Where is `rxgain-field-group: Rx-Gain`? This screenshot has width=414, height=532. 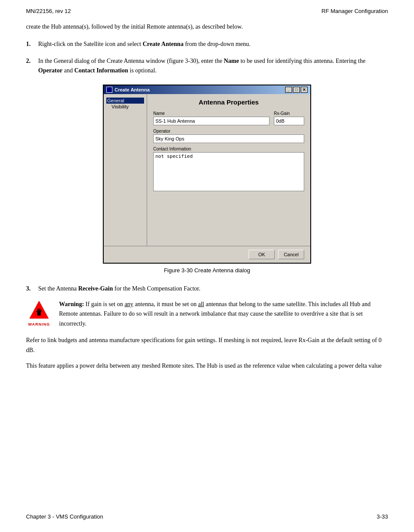
rxgain-field-group: Rx-Gain is located at coordinates (289, 118).